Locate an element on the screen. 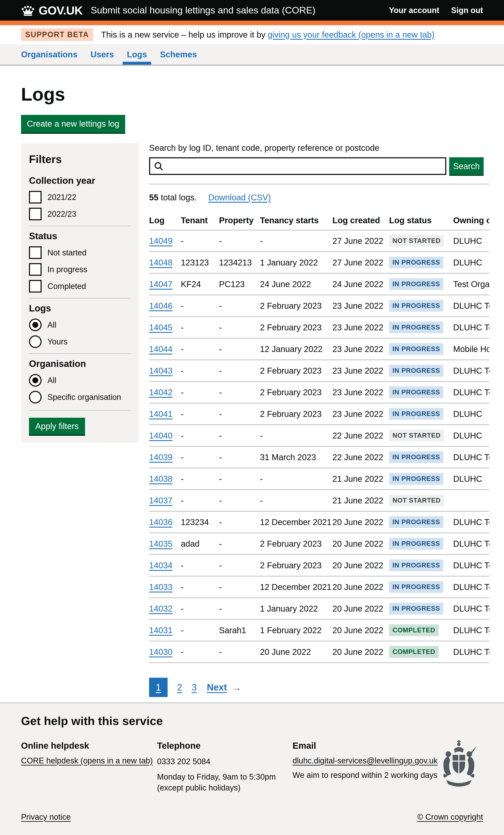 This screenshot has height=835, width=504. log-id-link: 14045 is located at coordinates (161, 327).